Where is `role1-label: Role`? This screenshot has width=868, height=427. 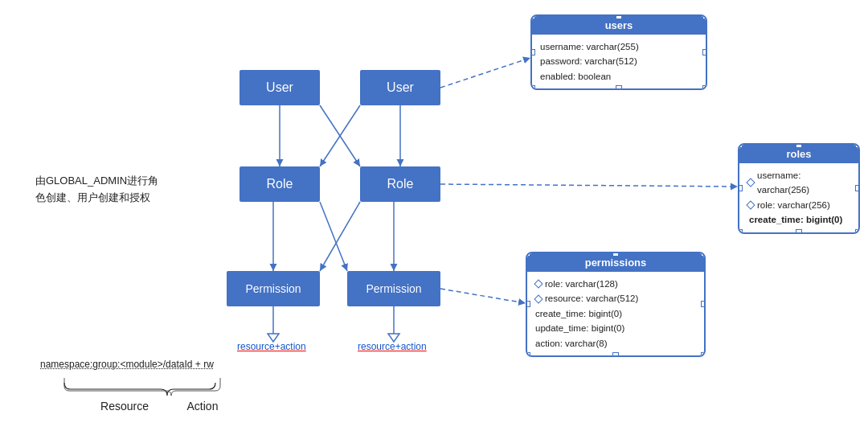
role1-label: Role is located at coordinates (280, 184).